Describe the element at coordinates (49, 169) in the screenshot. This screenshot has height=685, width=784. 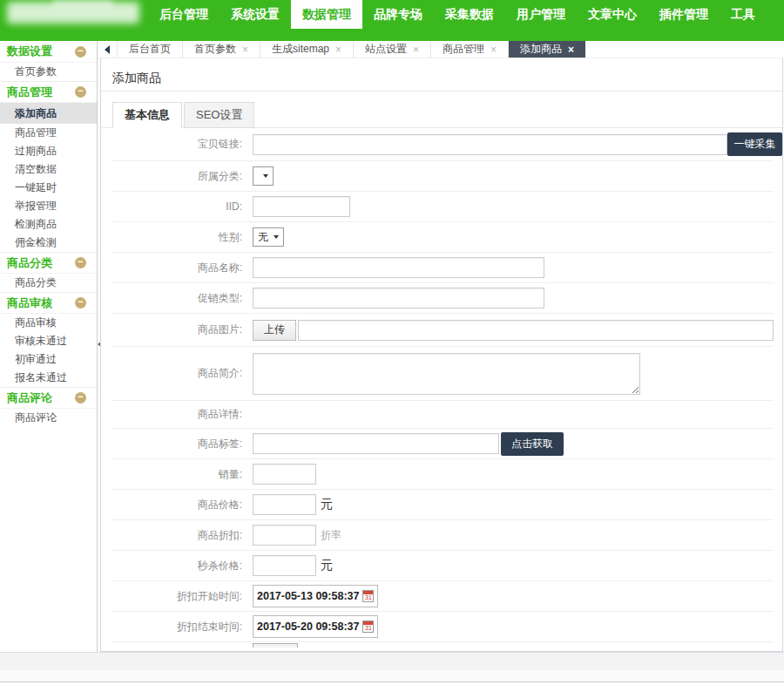
I see `sidebar-item-1-3: 清空数据` at that location.